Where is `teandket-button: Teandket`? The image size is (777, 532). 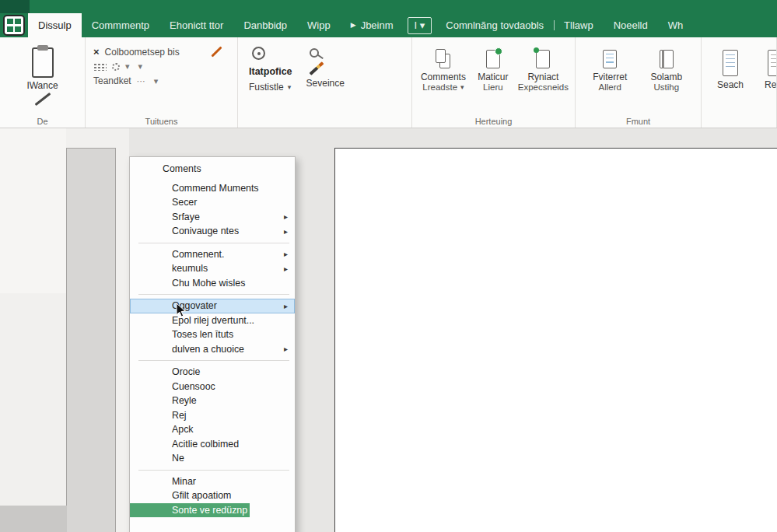 teandket-button: Teandket is located at coordinates (112, 81).